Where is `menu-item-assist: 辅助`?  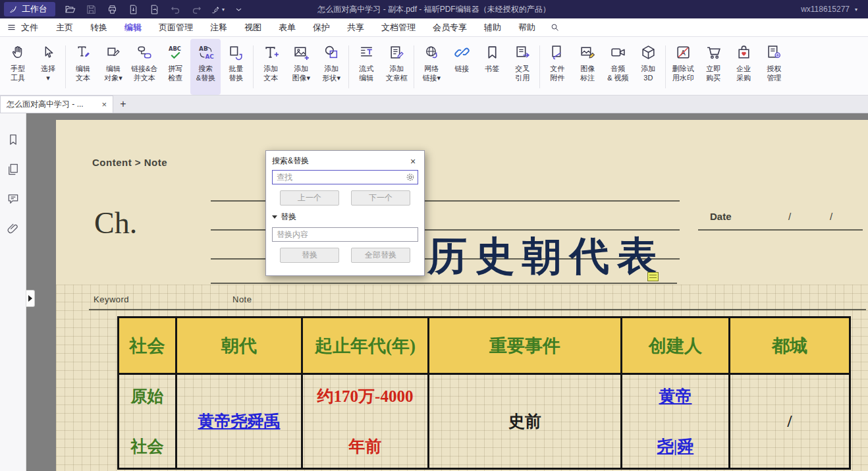 menu-item-assist: 辅助 is located at coordinates (493, 28).